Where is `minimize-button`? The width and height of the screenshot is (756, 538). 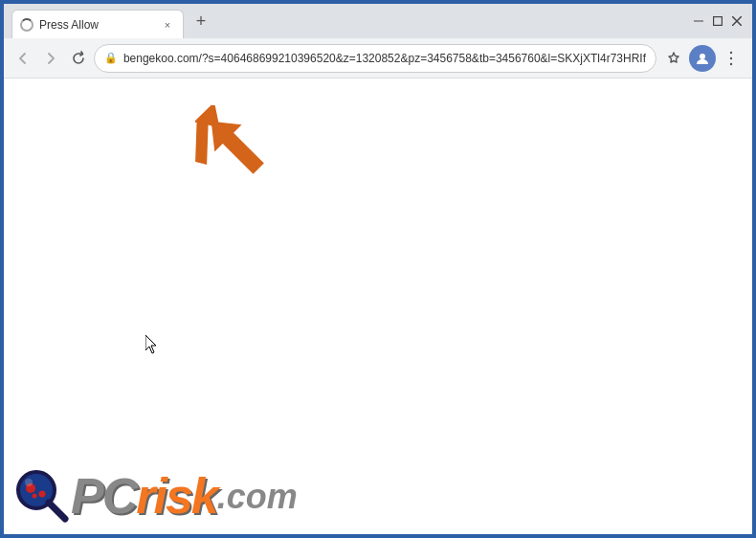
minimize-button is located at coordinates (699, 21).